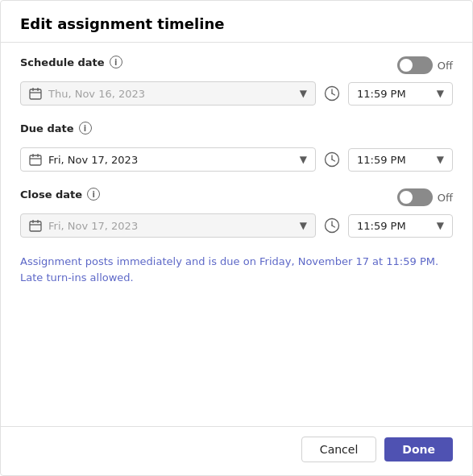 The height and width of the screenshot is (476, 473). What do you see at coordinates (168, 93) in the screenshot?
I see `schedule-date-picker: Thu, Nov 16, 2023 ▼` at bounding box center [168, 93].